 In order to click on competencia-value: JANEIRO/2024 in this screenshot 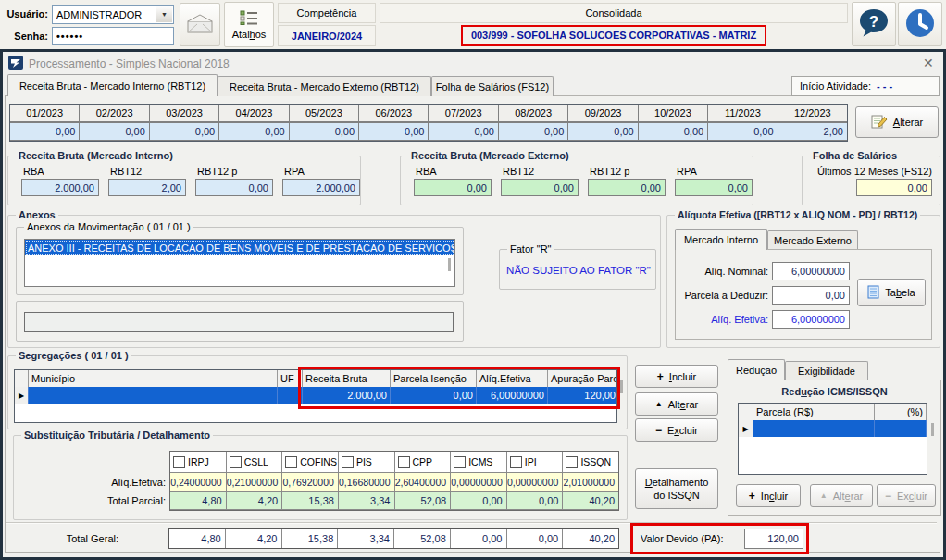, I will do `click(327, 36)`.